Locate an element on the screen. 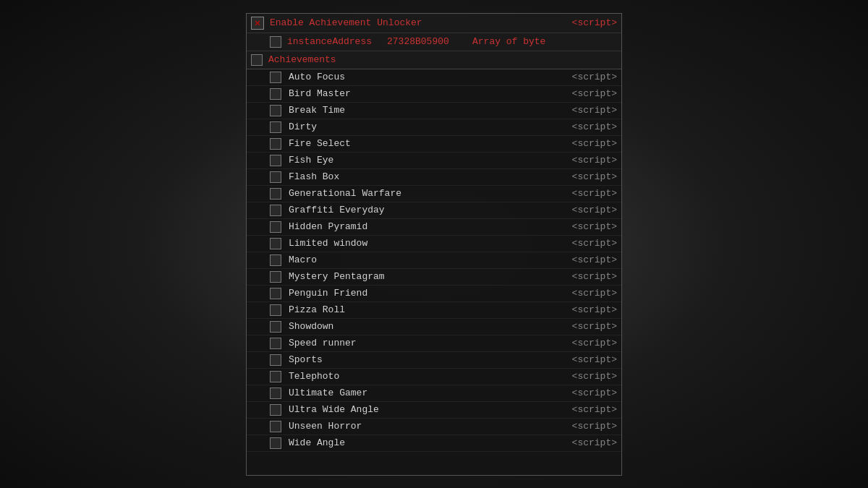 Image resolution: width=868 pixels, height=488 pixels. list-item: Break Time<script> is located at coordinates (434, 111).